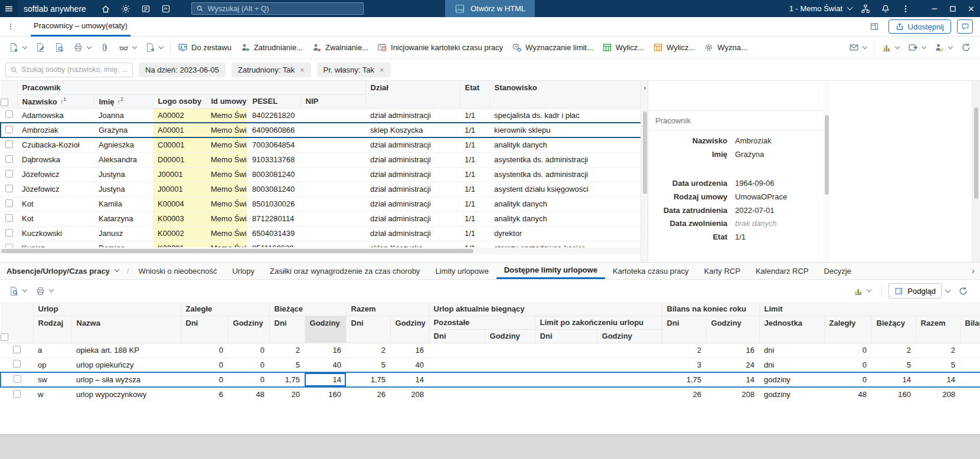 The width and height of the screenshot is (980, 459). Describe the element at coordinates (917, 48) in the screenshot. I see `open-in-window-button` at that location.